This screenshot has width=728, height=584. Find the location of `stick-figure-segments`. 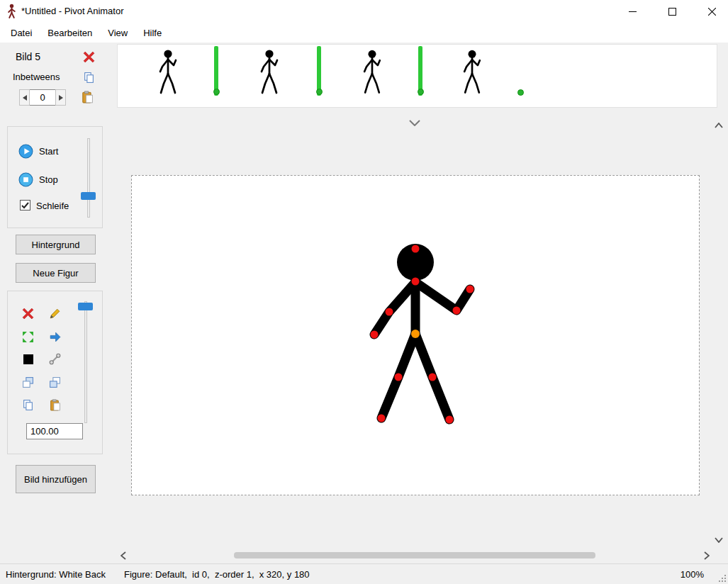

stick-figure-segments is located at coordinates (422, 350).